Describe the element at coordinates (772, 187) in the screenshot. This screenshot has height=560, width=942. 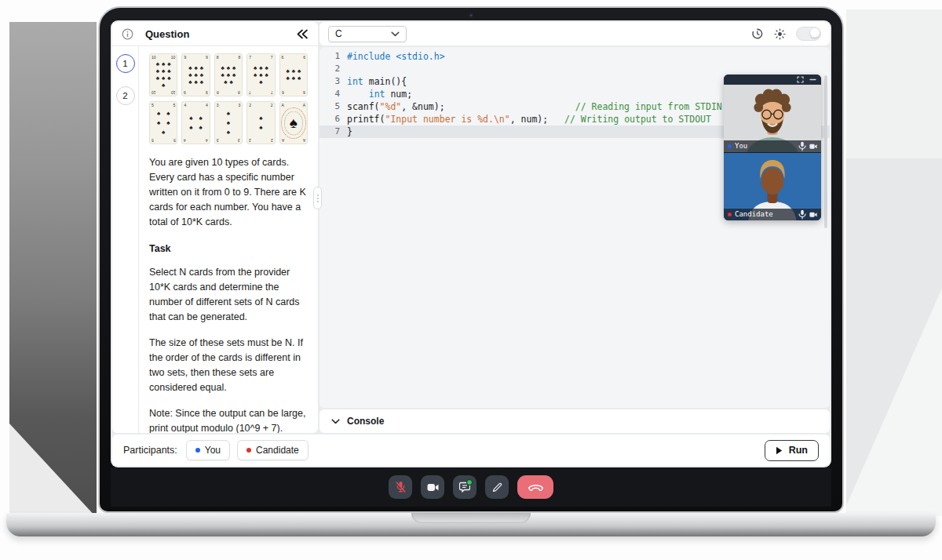
I see `video-tile-candidate: Candidate` at that location.